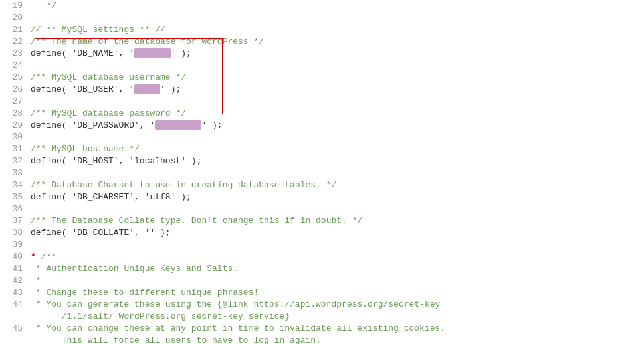  Describe the element at coordinates (336, 126) in the screenshot. I see `line-content: define( 'DB_PASSWORD', ' ' );` at that location.